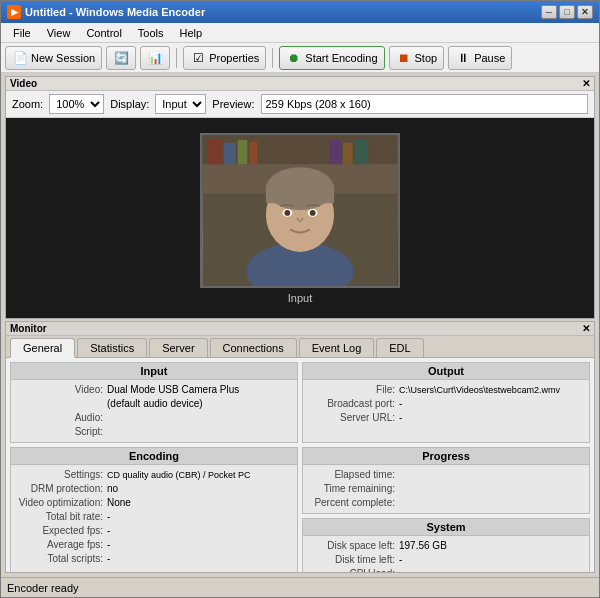 This screenshot has height=598, width=600. What do you see at coordinates (491, 489) in the screenshot?
I see `progress-remaining-value` at bounding box center [491, 489].